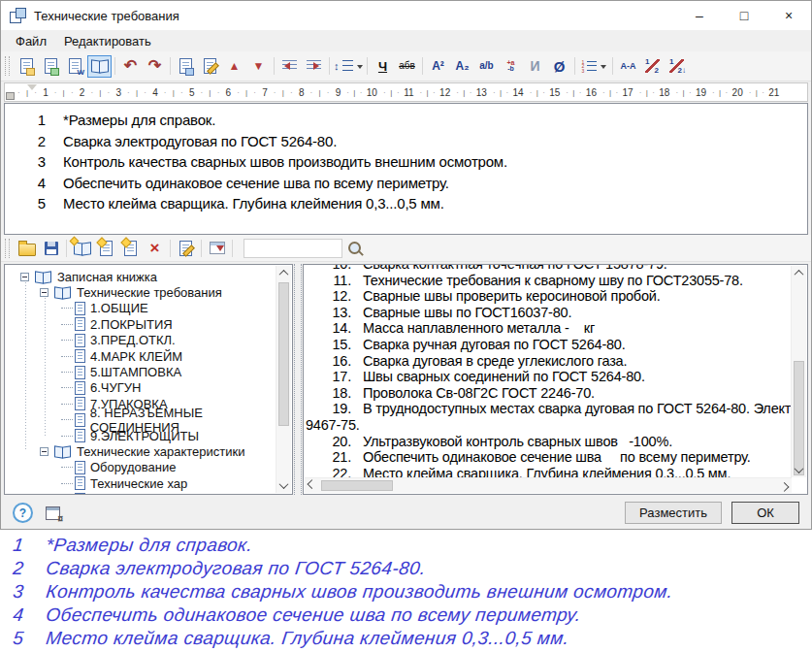  What do you see at coordinates (210, 66) in the screenshot?
I see `edit-source-icon` at bounding box center [210, 66].